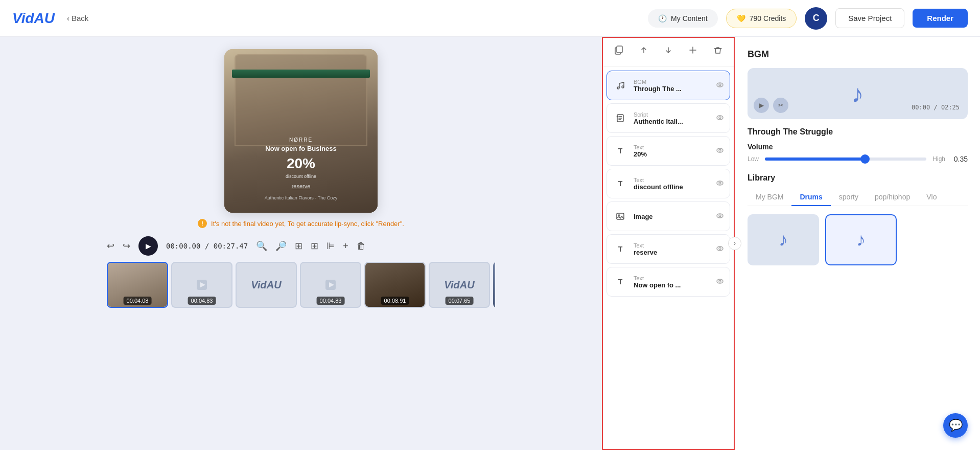  What do you see at coordinates (202, 223) in the screenshot?
I see `warning-icon: !` at bounding box center [202, 223].